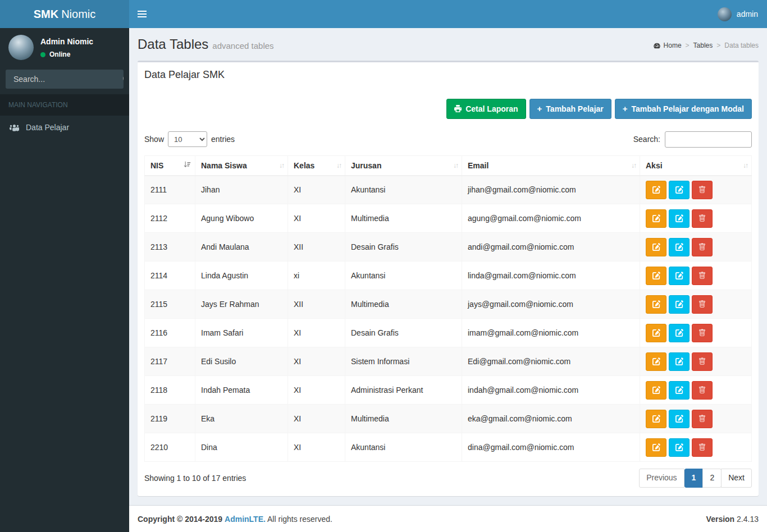 Image resolution: width=767 pixels, height=532 pixels. I want to click on sidebar-nav-header: MAIN NAVIGATION, so click(65, 105).